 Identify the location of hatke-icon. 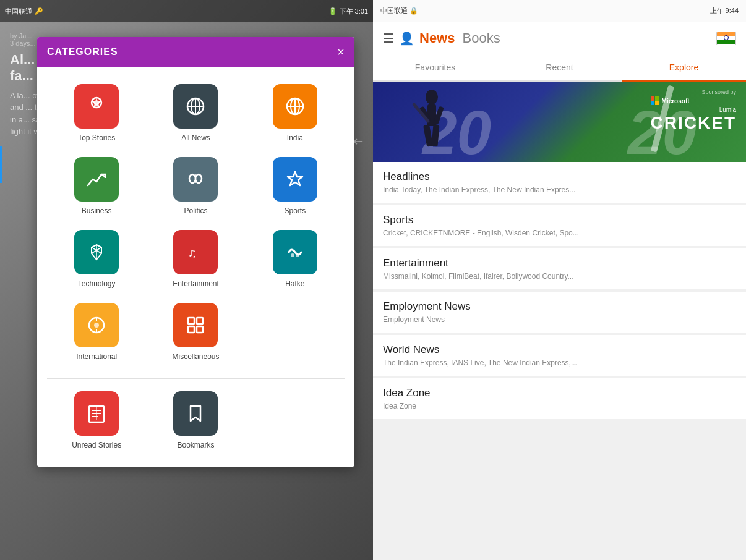
(295, 252).